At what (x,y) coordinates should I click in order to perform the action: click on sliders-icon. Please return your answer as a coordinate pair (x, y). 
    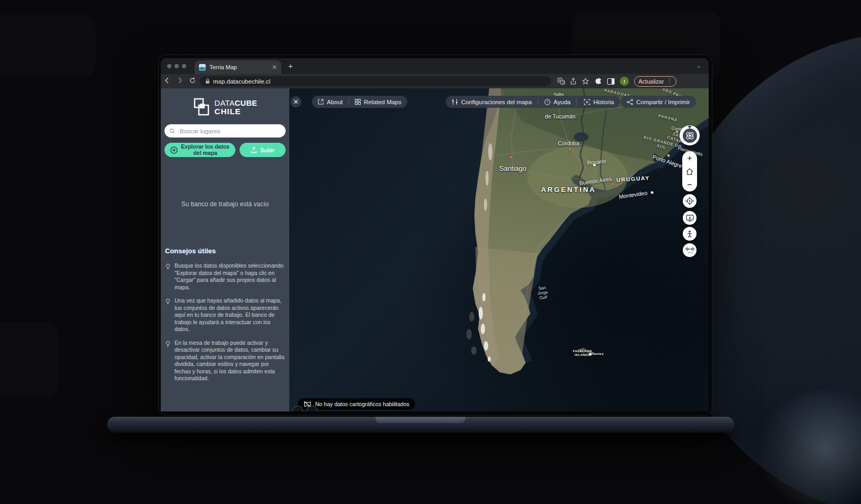
    Looking at the image, I should click on (455, 102).